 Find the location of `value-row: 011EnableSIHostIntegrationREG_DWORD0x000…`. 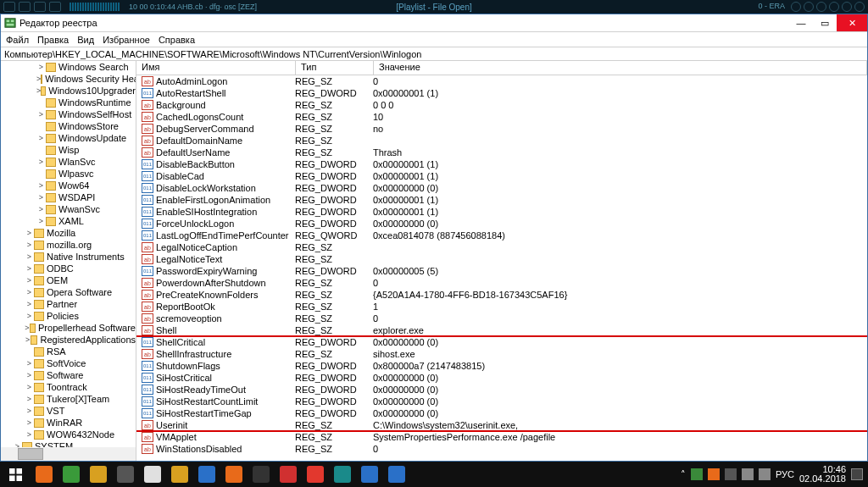

value-row: 011EnableSIHostIntegrationREG_DWORD0x000… is located at coordinates (502, 212).